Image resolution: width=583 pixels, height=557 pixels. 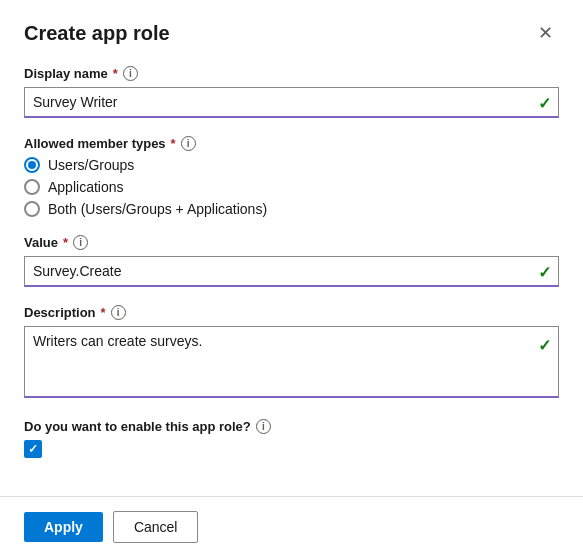 I want to click on close-icon: ✕, so click(x=546, y=33).